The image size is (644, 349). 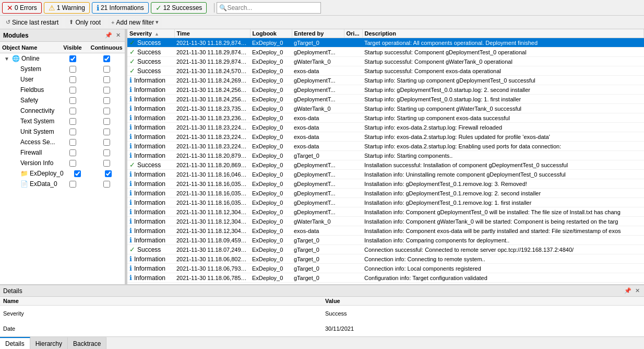 What do you see at coordinates (120, 8) in the screenshot?
I see `info-button: ℹ 21 Informations` at bounding box center [120, 8].